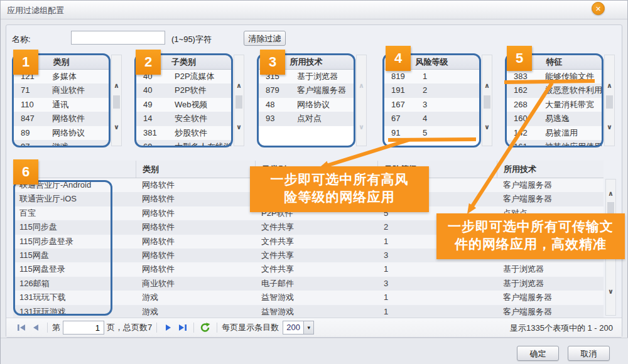 Image resolution: width=628 pixels, height=364 pixels. What do you see at coordinates (308, 284) in the screenshot?
I see `table-row: 126邮箱商业软件电子邮件3基于浏览器` at bounding box center [308, 284].